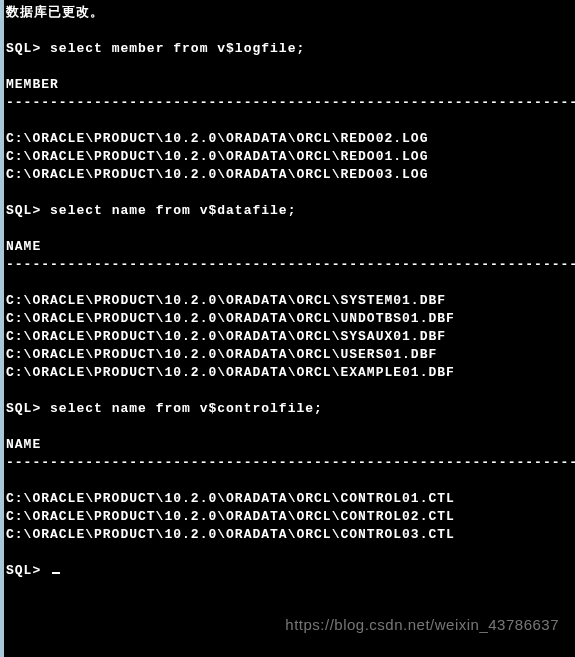  What do you see at coordinates (290, 319) in the screenshot?
I see `result-row: C:\ORACLE\PRODUCT\10.2.0\ORADATA\ORCL\UN…` at bounding box center [290, 319].